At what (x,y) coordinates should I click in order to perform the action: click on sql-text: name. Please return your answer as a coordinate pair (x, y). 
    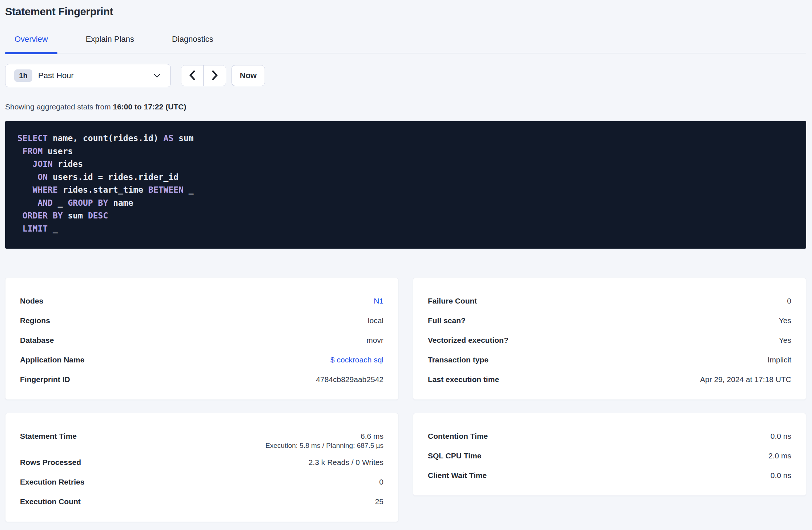
    Looking at the image, I should click on (121, 203).